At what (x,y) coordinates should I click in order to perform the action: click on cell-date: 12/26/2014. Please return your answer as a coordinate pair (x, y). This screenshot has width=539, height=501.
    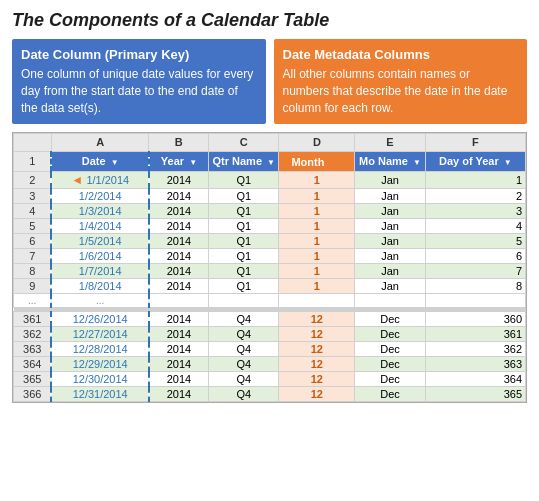
    Looking at the image, I should click on (100, 318).